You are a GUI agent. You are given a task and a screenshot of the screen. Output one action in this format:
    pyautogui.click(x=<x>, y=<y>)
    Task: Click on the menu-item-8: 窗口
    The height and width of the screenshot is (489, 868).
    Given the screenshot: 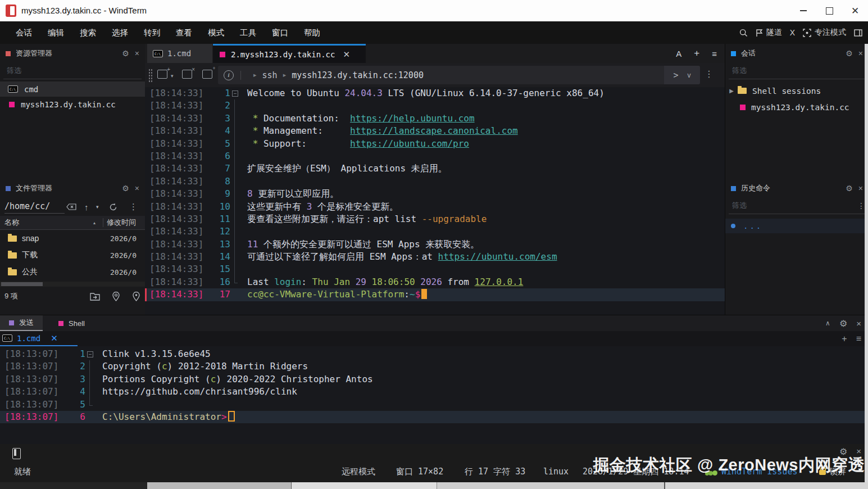 What is the action you would take?
    pyautogui.click(x=280, y=33)
    